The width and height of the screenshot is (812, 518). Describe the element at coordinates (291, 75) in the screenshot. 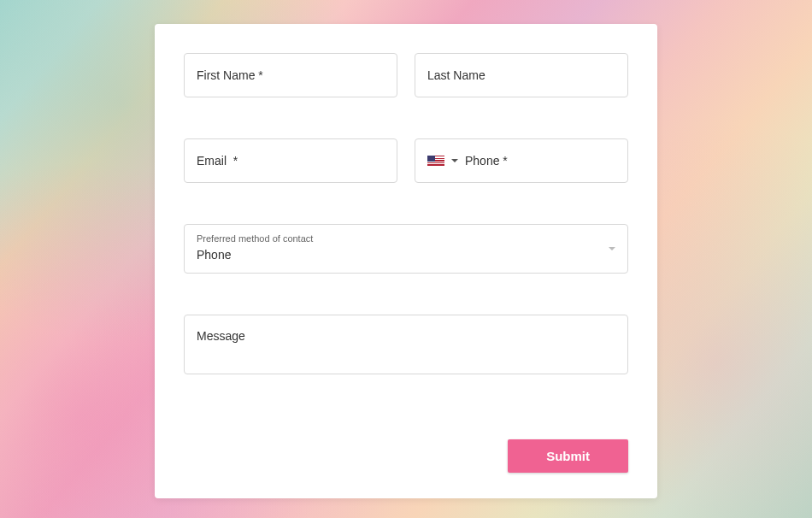

I see `first-name-field` at that location.